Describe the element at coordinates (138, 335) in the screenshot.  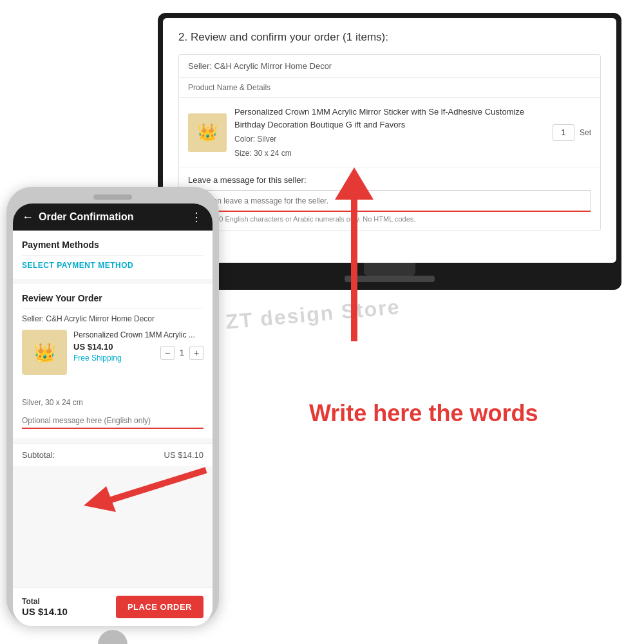
I see `phone-product-name: Personalized Crown 1MM Acrylic ...` at that location.